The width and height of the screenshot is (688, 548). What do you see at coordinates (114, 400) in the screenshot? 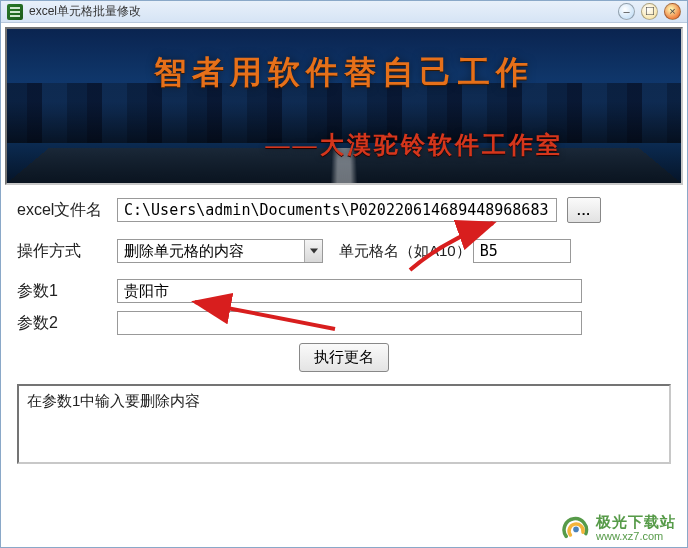
I see `hint-text: 在参数1中输入要删除内容` at bounding box center [114, 400].